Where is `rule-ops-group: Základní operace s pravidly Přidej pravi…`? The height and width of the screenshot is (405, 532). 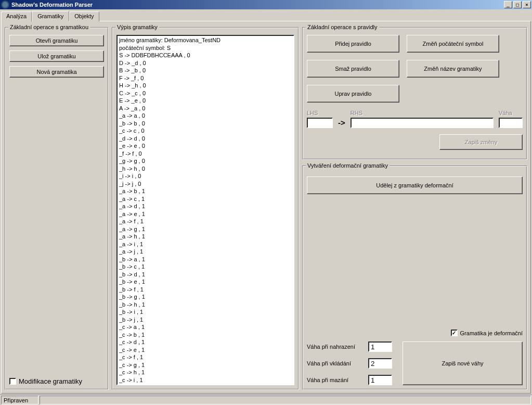 rule-ops-group: Základní operace s pravidly Přidej pravi… is located at coordinates (415, 94).